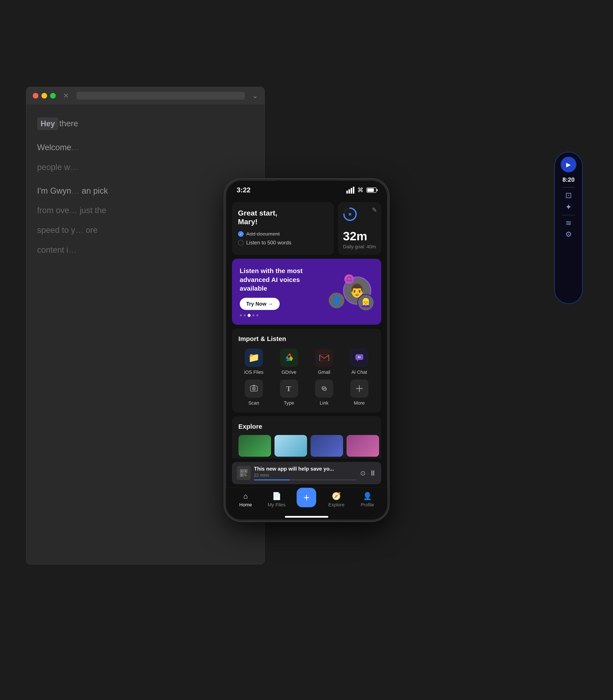 Image resolution: width=613 pixels, height=700 pixels. What do you see at coordinates (161, 96) in the screenshot?
I see `browser-addressbar` at bounding box center [161, 96].